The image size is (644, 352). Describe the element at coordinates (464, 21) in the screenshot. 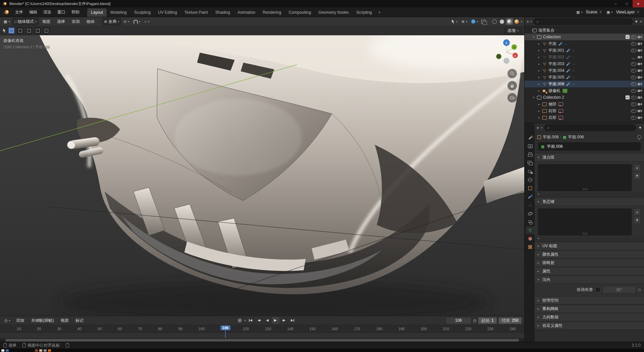

I see `gizmos-dropdown: ⊕ ▾` at that location.